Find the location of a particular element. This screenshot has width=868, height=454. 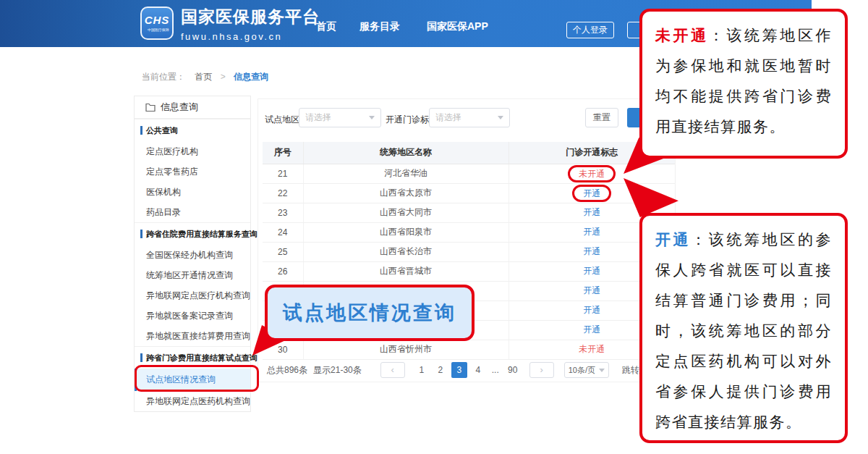

sidebar-item: 全国医保经办机构查询 is located at coordinates (192, 255).